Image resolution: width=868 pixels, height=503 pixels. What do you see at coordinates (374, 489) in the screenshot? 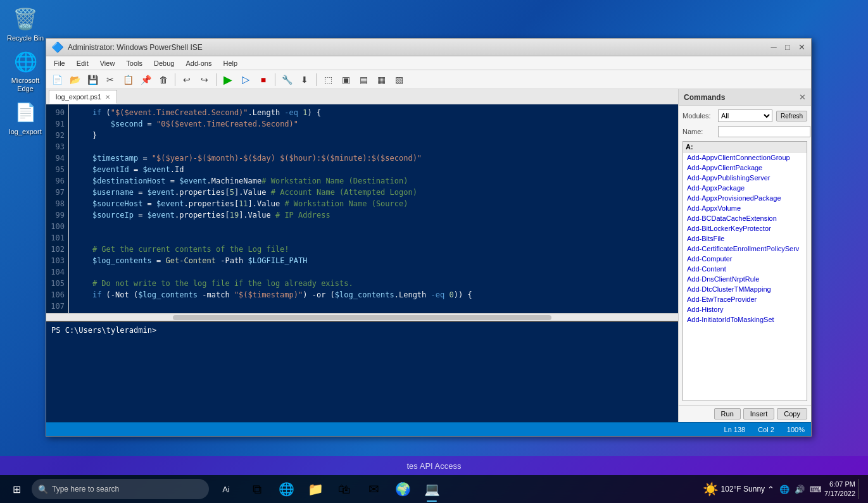
I see `taskbar-mail: ✉` at bounding box center [374, 489].